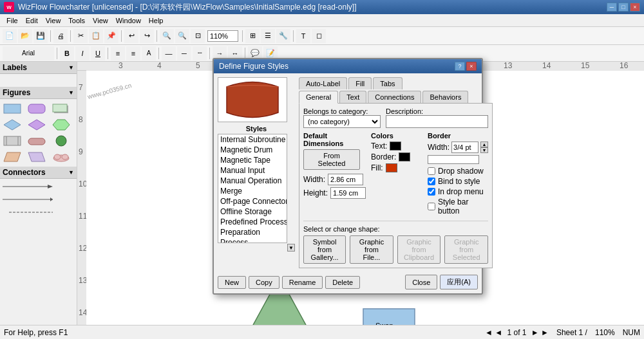 The height and width of the screenshot is (339, 644). What do you see at coordinates (419, 250) in the screenshot?
I see `graphic-from-clipboard-button: Graphic from Clipboard` at bounding box center [419, 250].